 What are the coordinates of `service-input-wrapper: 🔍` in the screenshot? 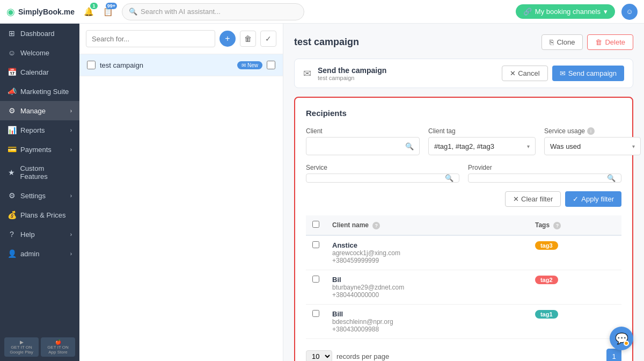 It's located at (383, 178).